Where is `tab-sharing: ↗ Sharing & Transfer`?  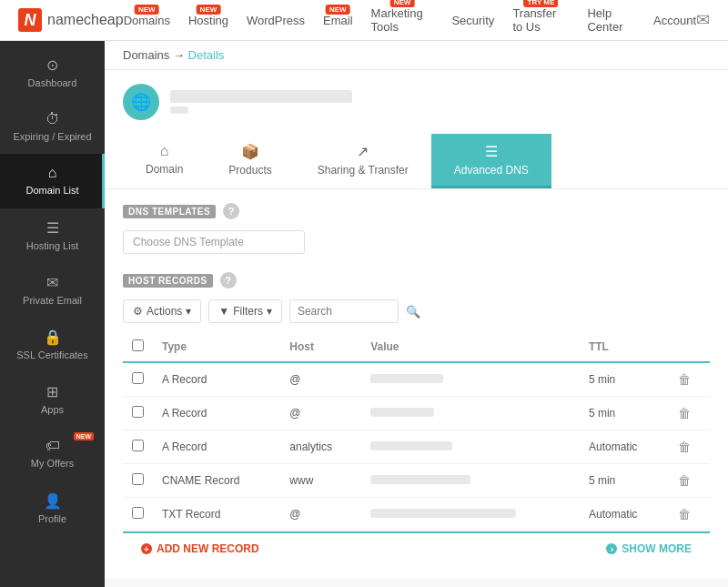 tab-sharing: ↗ Sharing & Transfer is located at coordinates (363, 161).